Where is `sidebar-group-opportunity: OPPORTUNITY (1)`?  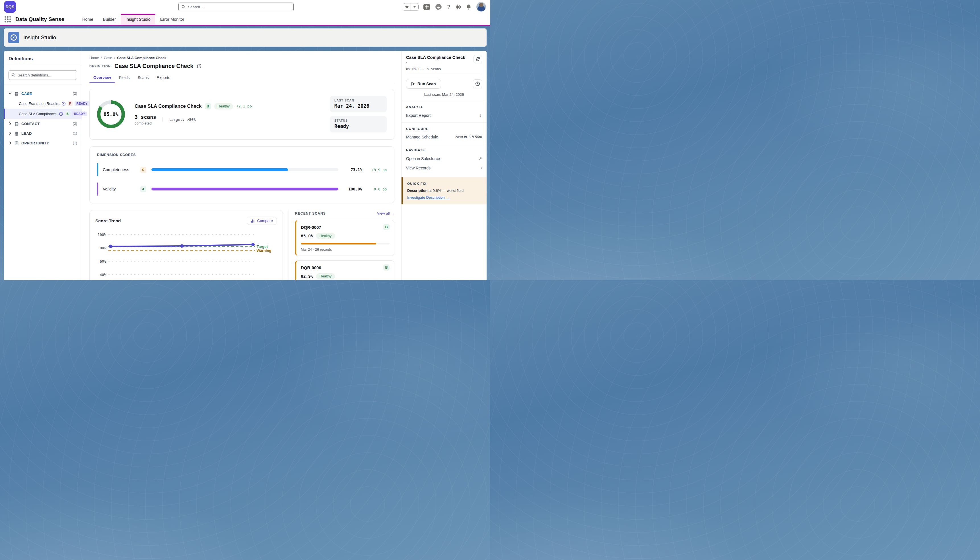
sidebar-group-opportunity: OPPORTUNITY (1) is located at coordinates (43, 143).